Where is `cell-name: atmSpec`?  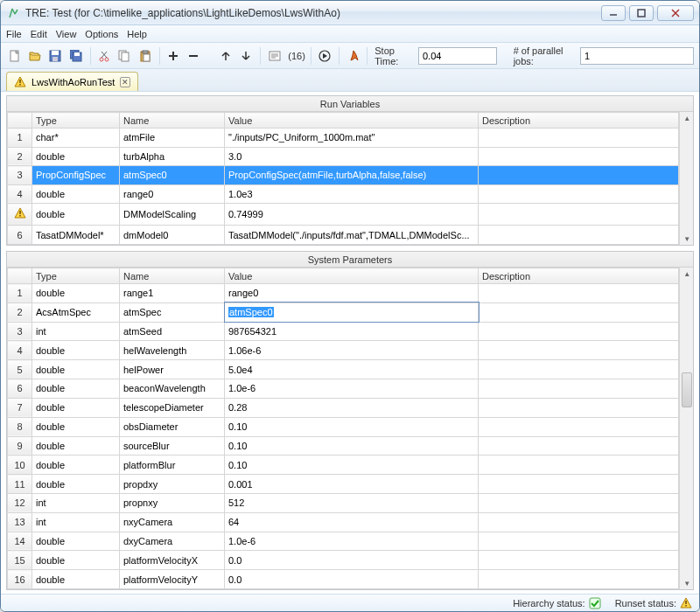
cell-name: atmSpec is located at coordinates (172, 312).